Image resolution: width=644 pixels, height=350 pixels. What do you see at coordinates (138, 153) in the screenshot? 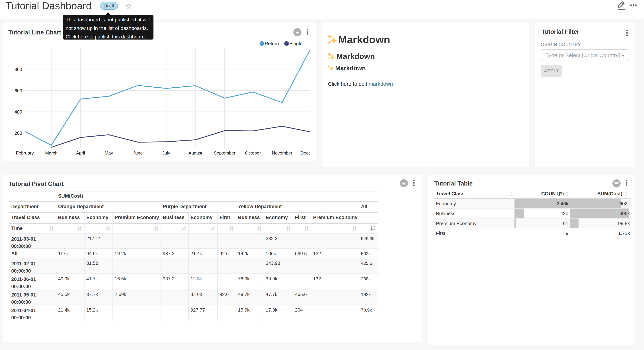
I see `svg-text: June` at bounding box center [138, 153].